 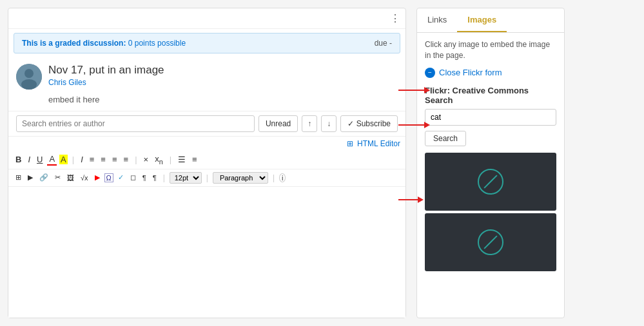 I want to click on bold-button: B, so click(x=18, y=160).